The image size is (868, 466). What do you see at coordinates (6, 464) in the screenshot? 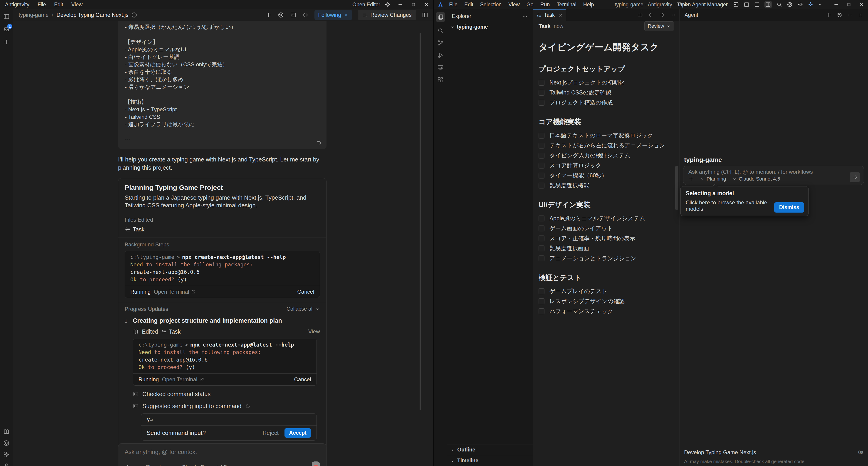
I see `account-icon` at bounding box center [6, 464].